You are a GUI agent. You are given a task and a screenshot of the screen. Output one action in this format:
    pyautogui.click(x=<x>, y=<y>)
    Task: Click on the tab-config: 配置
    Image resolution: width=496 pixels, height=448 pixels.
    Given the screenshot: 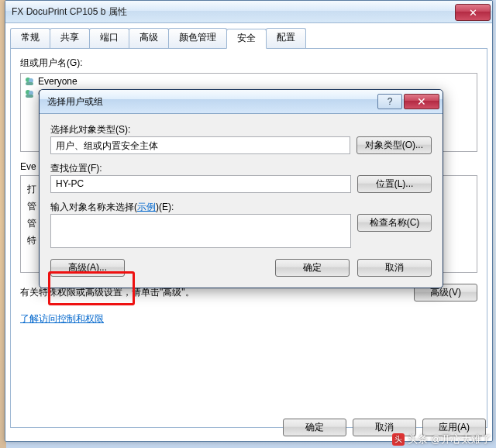 What is the action you would take?
    pyautogui.click(x=286, y=38)
    